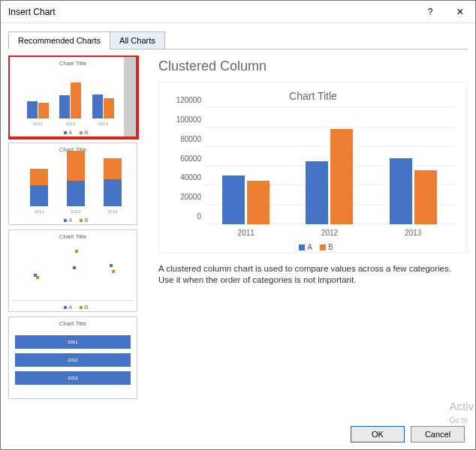 This screenshot has height=450, width=476. What do you see at coordinates (59, 40) in the screenshot?
I see `tab-recommended-charts: Recommended Charts` at bounding box center [59, 40].